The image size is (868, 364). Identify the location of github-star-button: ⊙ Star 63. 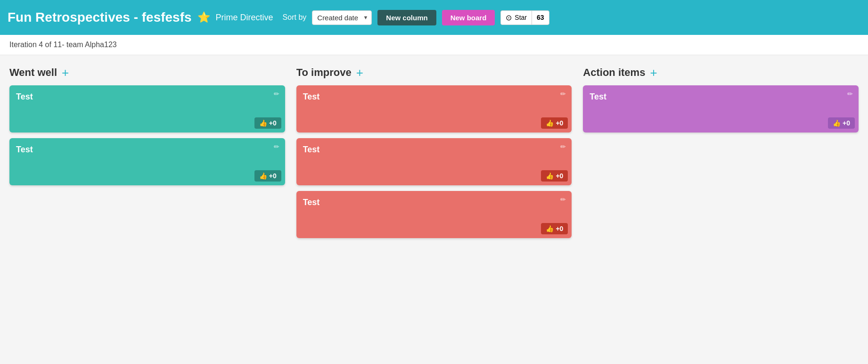
(525, 18).